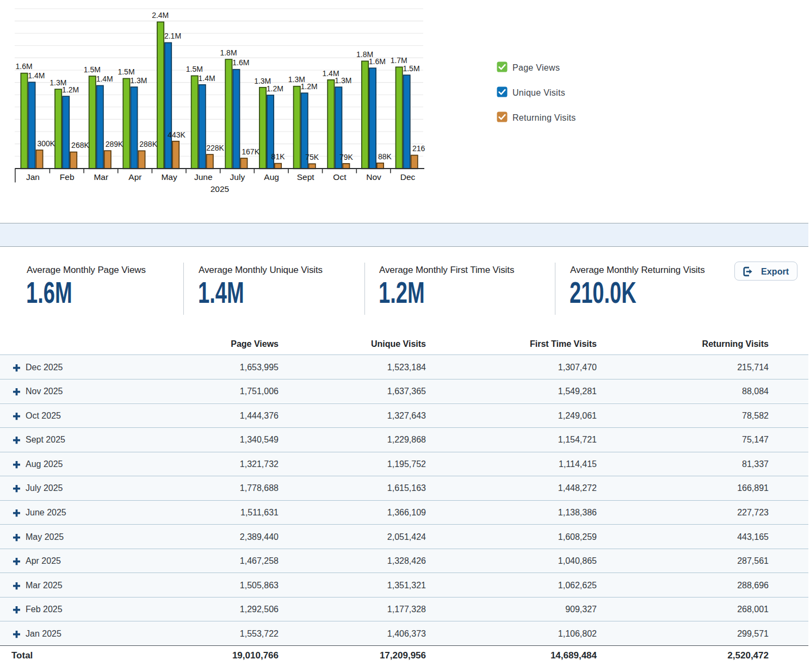  What do you see at coordinates (399, 60) in the screenshot?
I see `svg-text: 1.7M` at bounding box center [399, 60].